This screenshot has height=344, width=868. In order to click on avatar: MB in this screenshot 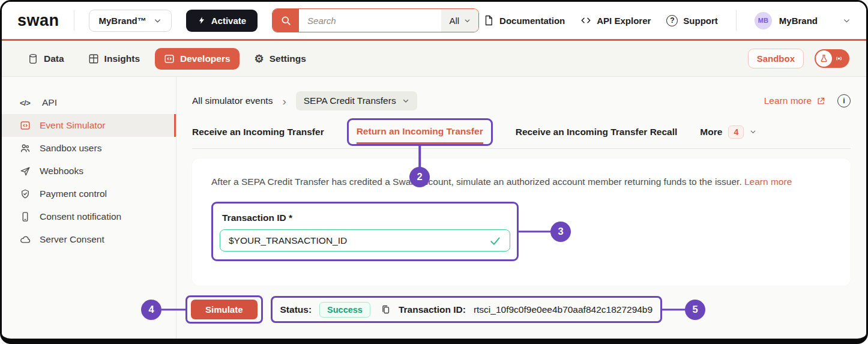, I will do `click(764, 20)`.